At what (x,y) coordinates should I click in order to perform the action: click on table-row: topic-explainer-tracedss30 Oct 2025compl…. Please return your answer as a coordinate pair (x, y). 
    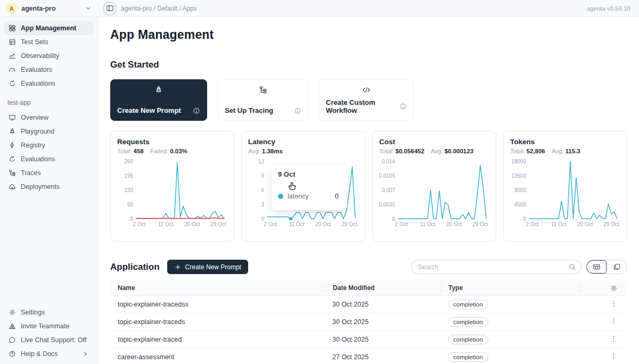
    Looking at the image, I should click on (368, 304).